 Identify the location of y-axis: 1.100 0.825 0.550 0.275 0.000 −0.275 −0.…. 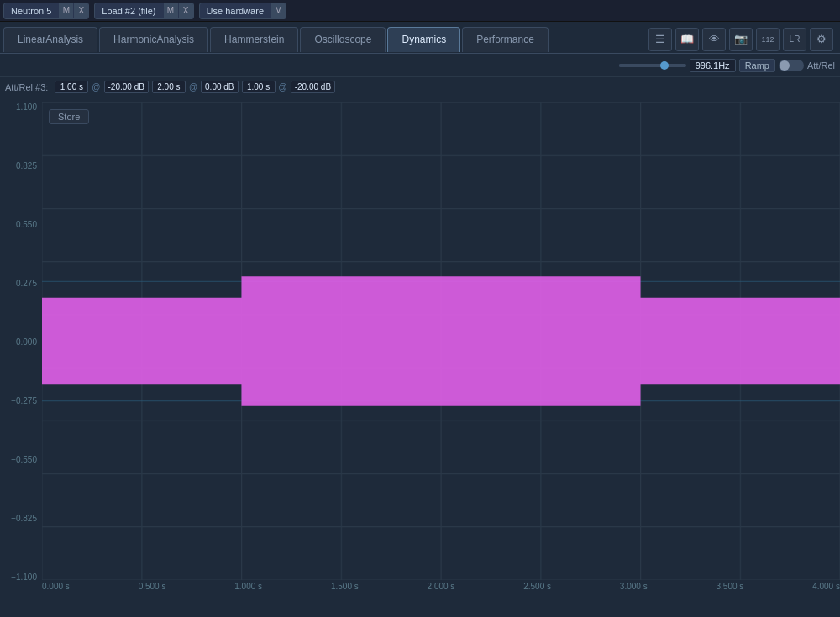
(21, 348).